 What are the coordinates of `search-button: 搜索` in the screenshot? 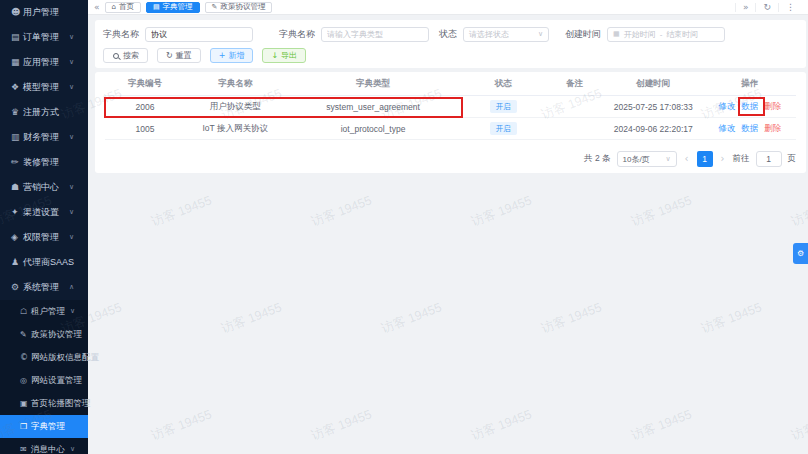 It's located at (126, 56).